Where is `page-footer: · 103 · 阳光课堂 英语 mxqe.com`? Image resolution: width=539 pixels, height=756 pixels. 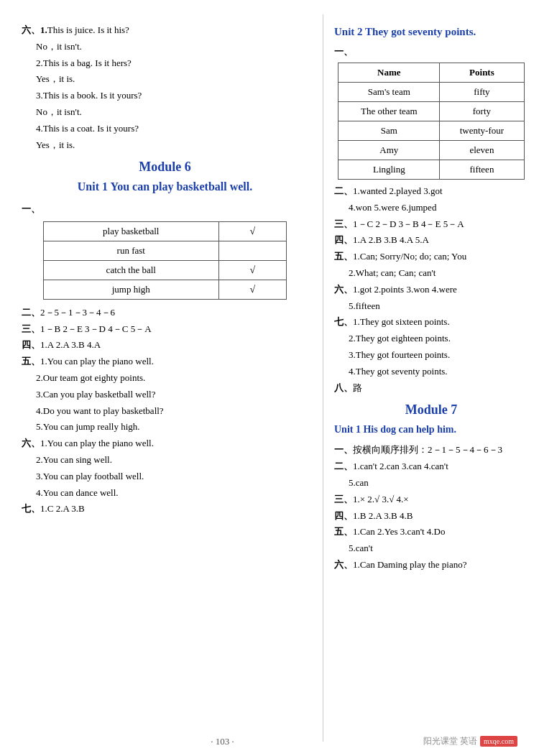 page-footer: · 103 · 阳光课堂 英语 mxqe.com is located at coordinates (270, 742).